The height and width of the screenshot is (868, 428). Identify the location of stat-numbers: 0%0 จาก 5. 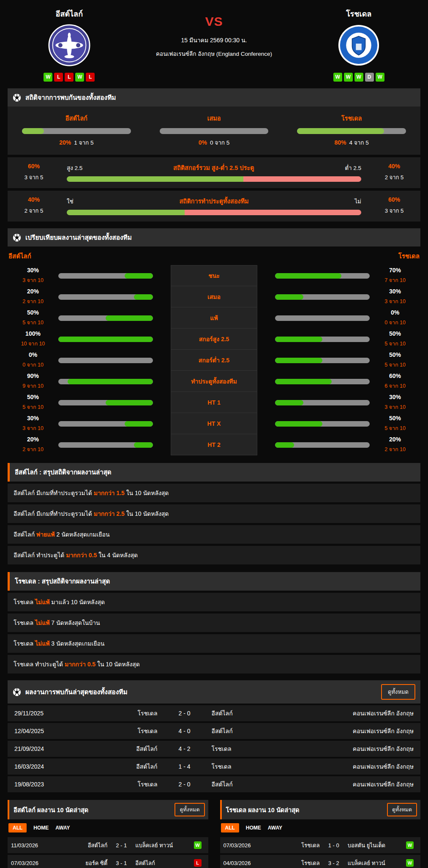
(214, 142).